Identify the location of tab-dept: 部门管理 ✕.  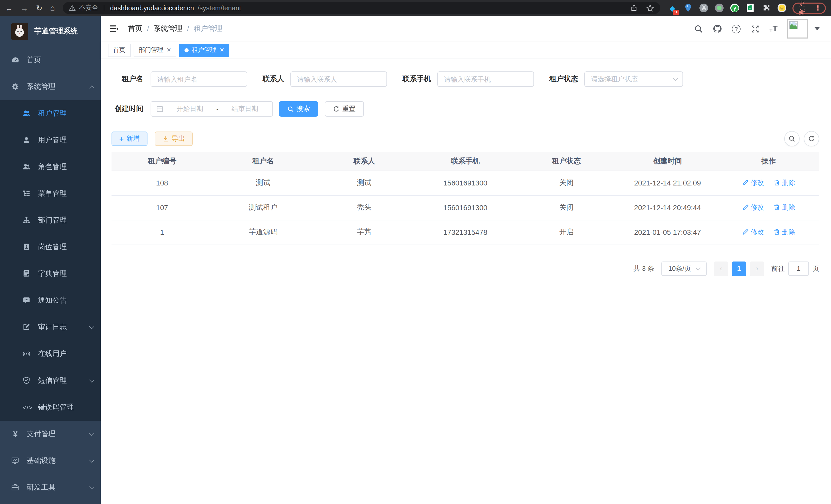
(155, 50).